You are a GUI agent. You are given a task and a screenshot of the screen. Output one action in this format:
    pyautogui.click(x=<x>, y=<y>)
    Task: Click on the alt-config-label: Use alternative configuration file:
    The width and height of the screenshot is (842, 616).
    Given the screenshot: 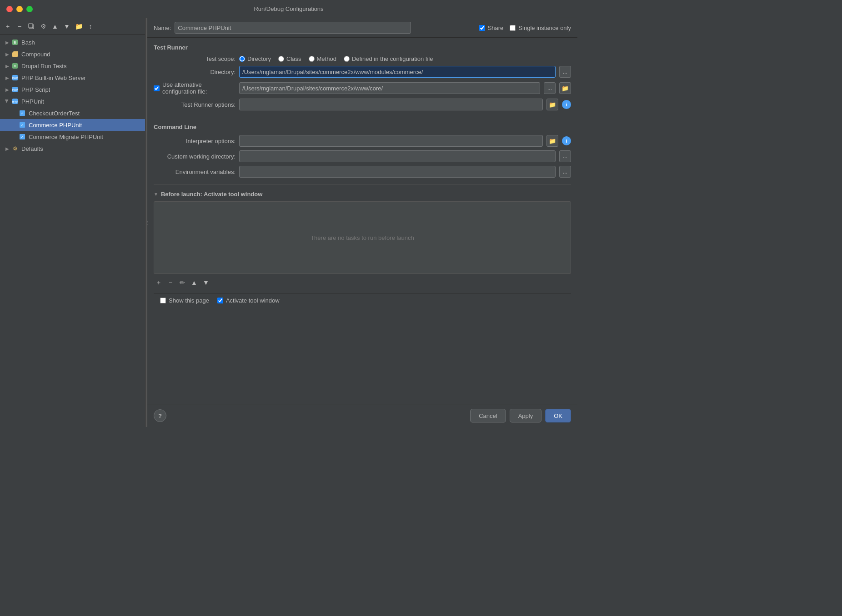 What is the action you would take?
    pyautogui.click(x=199, y=88)
    